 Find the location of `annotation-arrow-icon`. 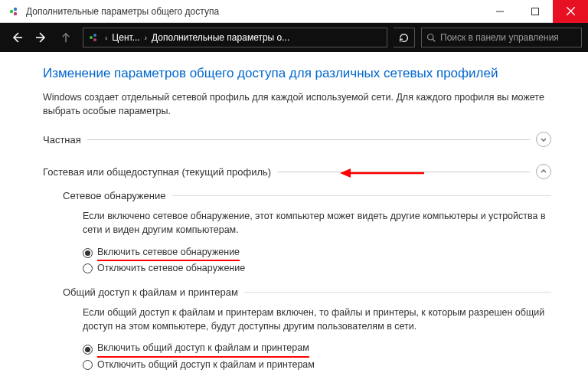

annotation-arrow-icon is located at coordinates (382, 173).